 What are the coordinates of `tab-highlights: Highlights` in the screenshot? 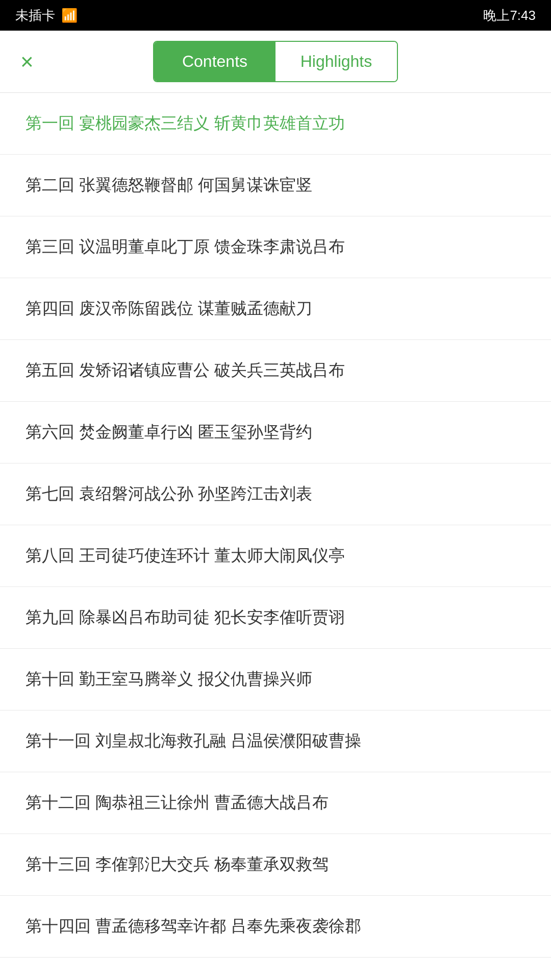 It's located at (336, 61).